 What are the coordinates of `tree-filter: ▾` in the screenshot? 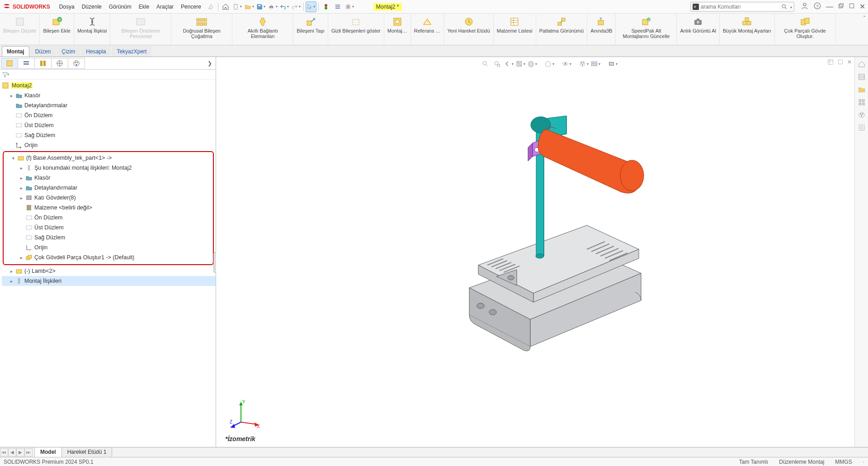 It's located at (108, 75).